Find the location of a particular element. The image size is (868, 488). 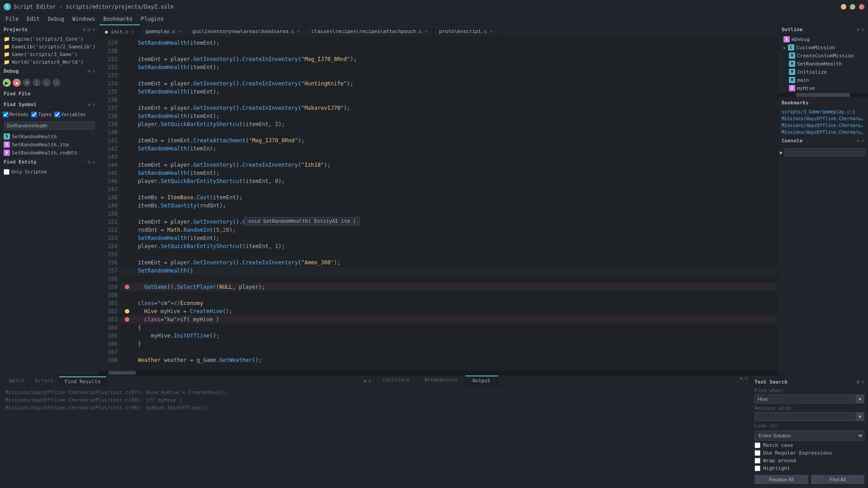

projects-icon-1: ⊕ is located at coordinates (84, 30).